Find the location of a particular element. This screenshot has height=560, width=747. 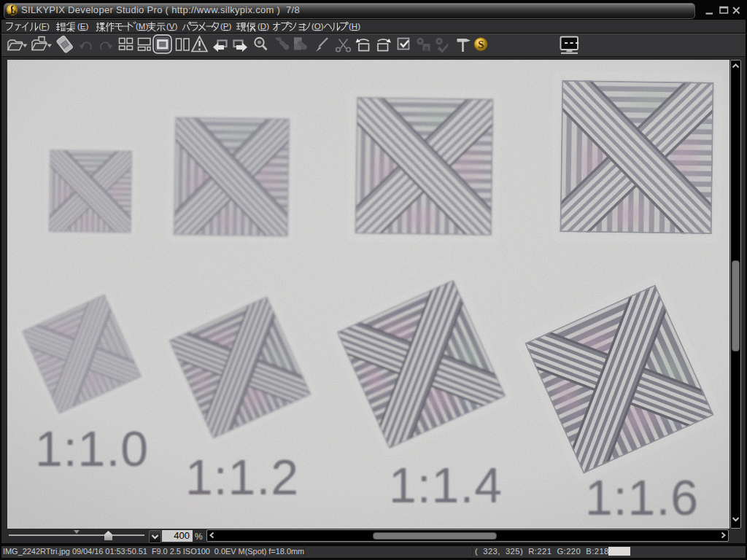

svg-text: S is located at coordinates (481, 44).